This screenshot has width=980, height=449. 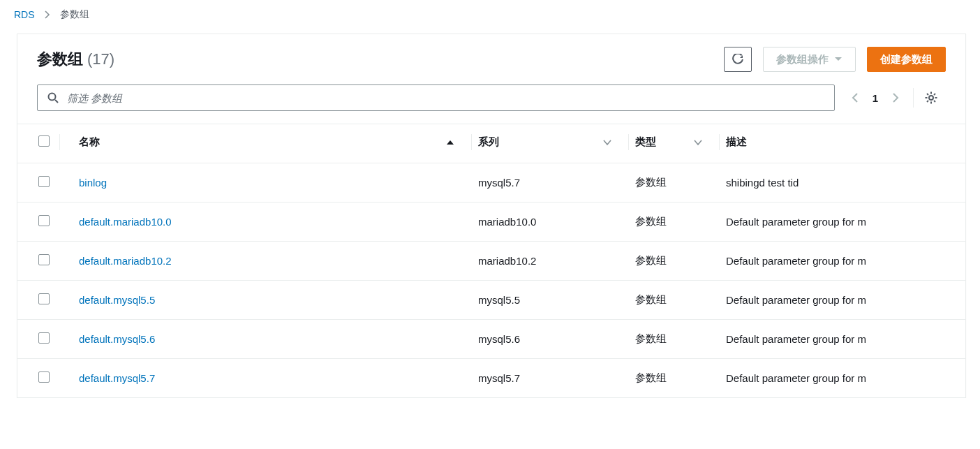 What do you see at coordinates (126, 261) in the screenshot?
I see `parameter-group-name-link: default.mariadb10.2` at bounding box center [126, 261].